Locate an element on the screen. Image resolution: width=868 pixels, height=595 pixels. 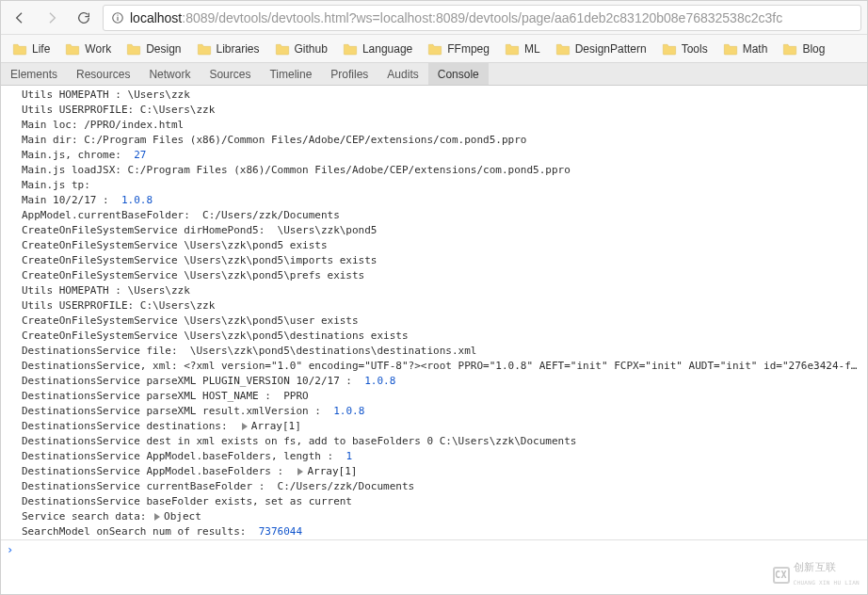
watermark: CX 创新互联 CHUANG XIN HU LIAN is located at coordinates (816, 575).